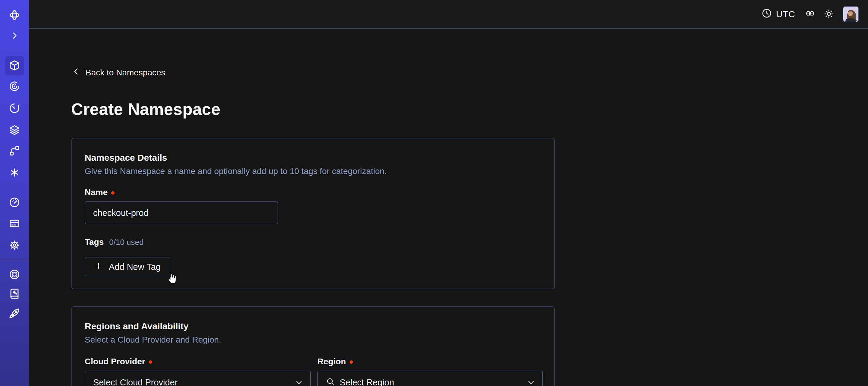 The height and width of the screenshot is (386, 868). Describe the element at coordinates (313, 158) in the screenshot. I see `card-title: Namespace Details` at that location.